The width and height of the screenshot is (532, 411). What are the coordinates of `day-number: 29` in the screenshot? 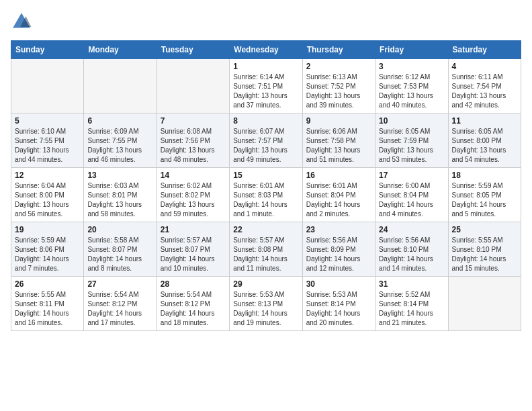 It's located at (266, 284).